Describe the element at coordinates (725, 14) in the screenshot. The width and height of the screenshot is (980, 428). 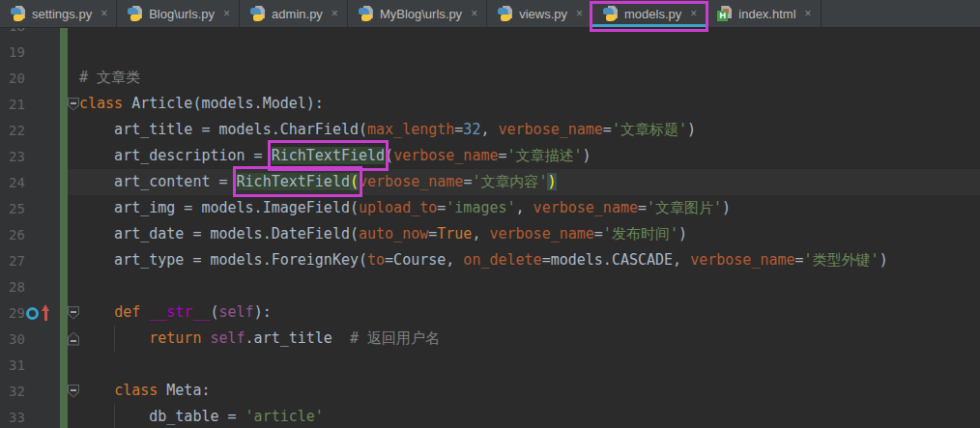
I see `html-file-icon: H` at that location.